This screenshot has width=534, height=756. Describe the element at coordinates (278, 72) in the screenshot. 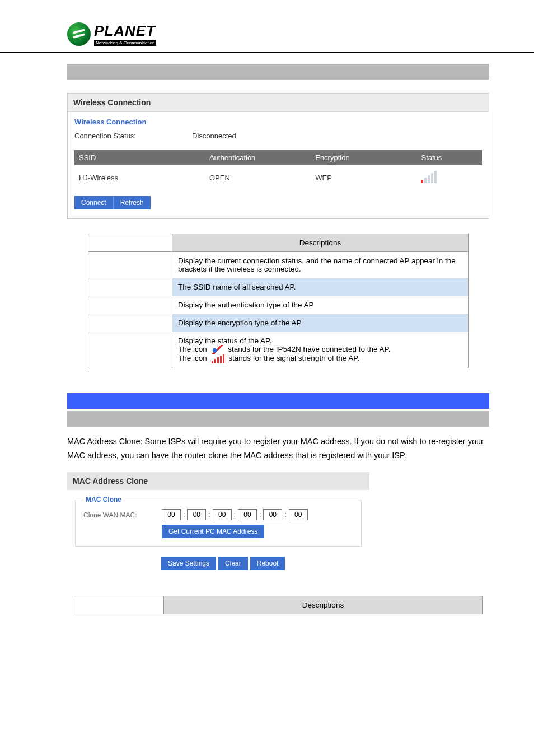

I see `grey-section-bar` at that location.